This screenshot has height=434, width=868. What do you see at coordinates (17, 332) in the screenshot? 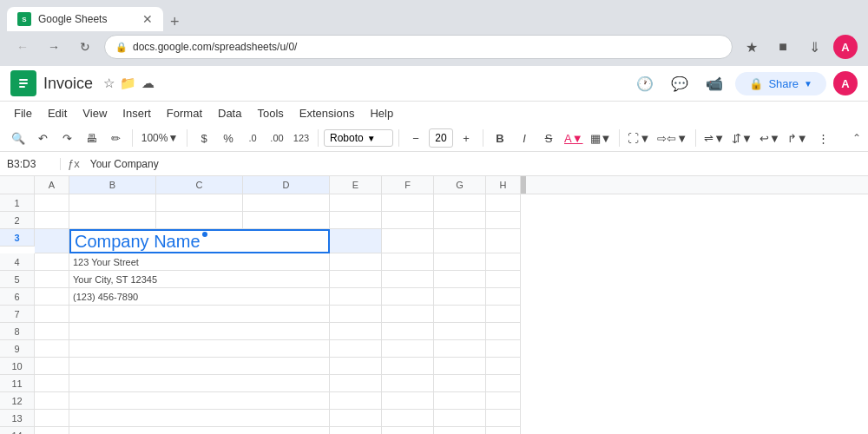
I see `row-number: 8` at bounding box center [17, 332].